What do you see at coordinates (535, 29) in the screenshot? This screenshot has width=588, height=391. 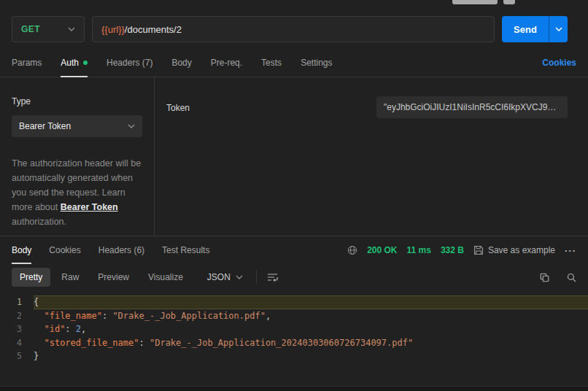 I see `send-button: Send` at bounding box center [535, 29].